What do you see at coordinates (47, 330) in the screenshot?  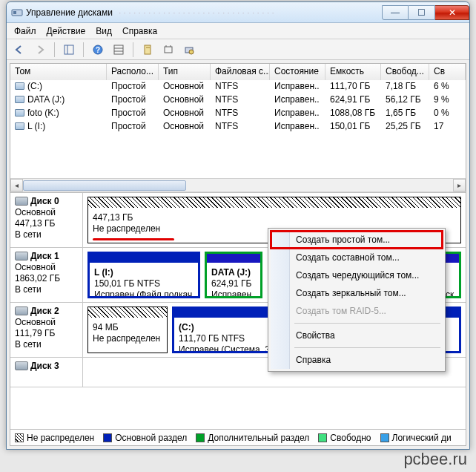 I see `disk-header: Диск 2 Основной 111,79 ГБ В сети` at bounding box center [47, 330].